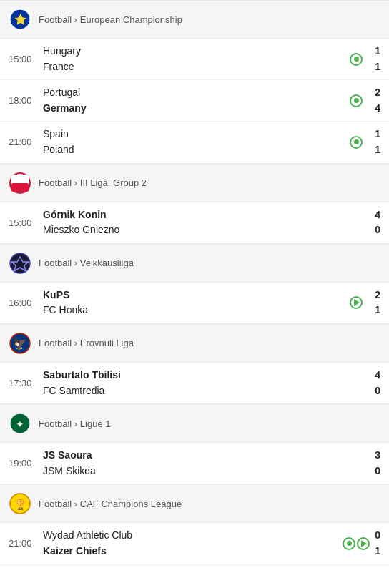  I want to click on league-logo-veikkaus, so click(20, 263).